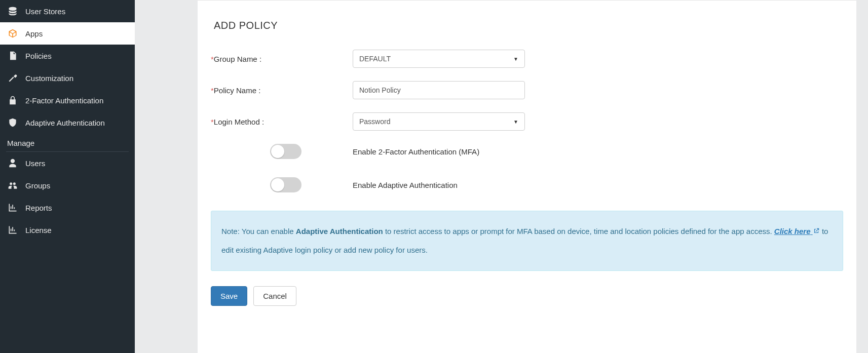 The image size is (868, 353). What do you see at coordinates (67, 142) in the screenshot?
I see `sidebar-section-manage: Manage` at bounding box center [67, 142].